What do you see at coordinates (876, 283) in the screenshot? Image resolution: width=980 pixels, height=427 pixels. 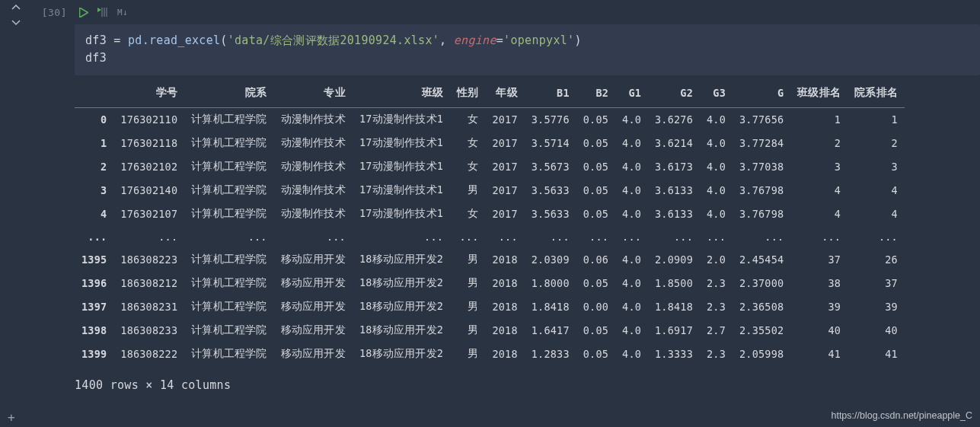 I see `cell-value: 37` at bounding box center [876, 283].